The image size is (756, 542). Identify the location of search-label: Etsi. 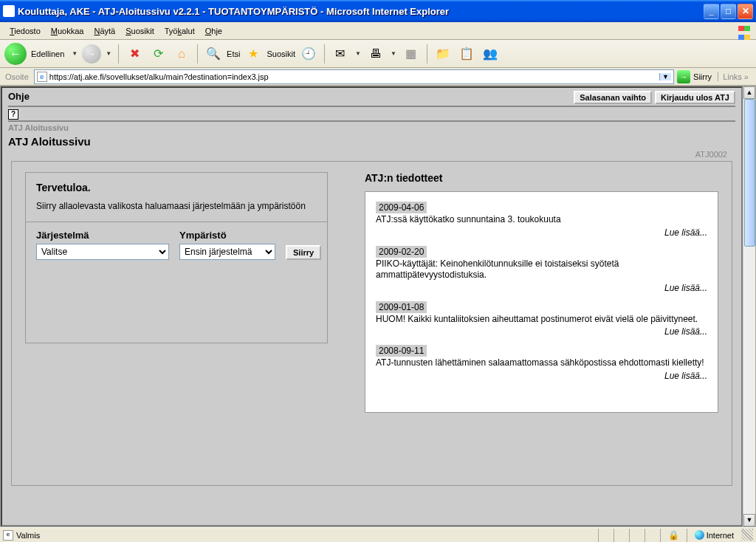
(233, 54).